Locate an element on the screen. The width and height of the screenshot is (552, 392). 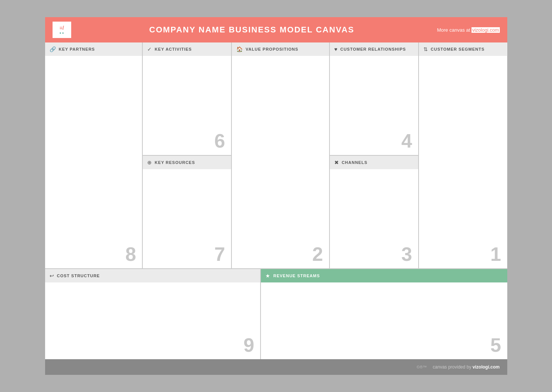
cost-structure-icon: ↩ is located at coordinates (52, 276).